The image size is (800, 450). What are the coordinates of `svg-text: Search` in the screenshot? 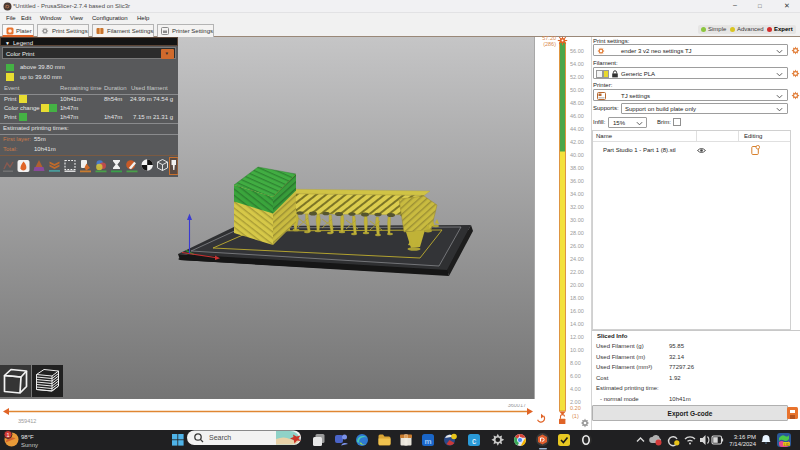 It's located at (220, 438).